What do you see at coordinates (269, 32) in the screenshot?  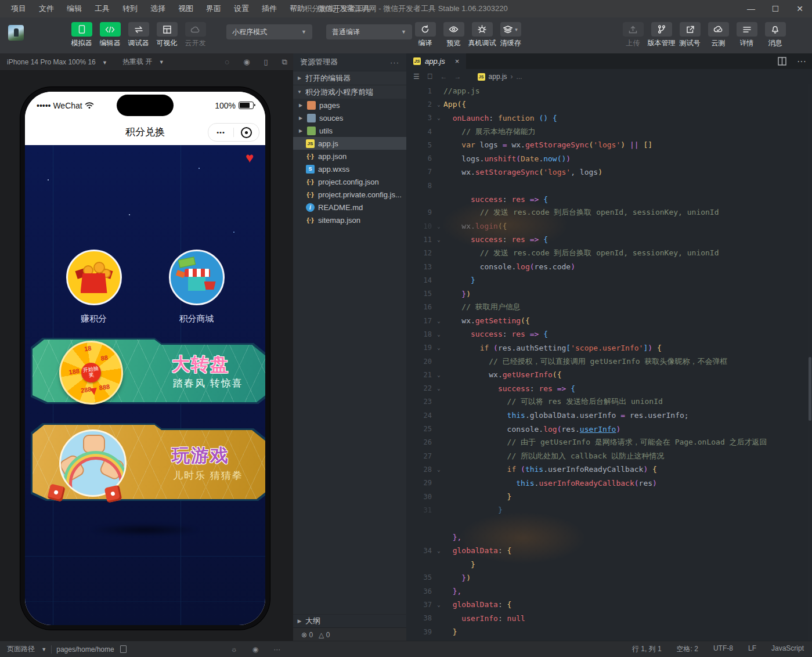 I see `mode-select: 小程序模式▼` at bounding box center [269, 32].